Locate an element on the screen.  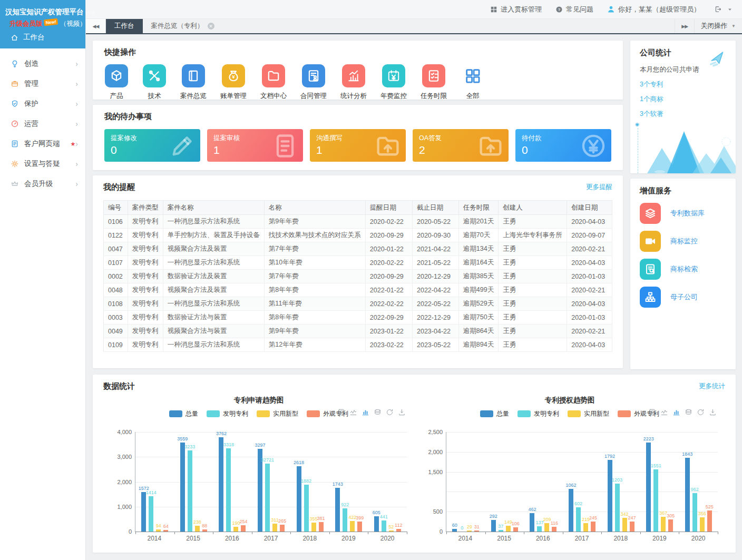
caret-down-icon is located at coordinates (730, 9).